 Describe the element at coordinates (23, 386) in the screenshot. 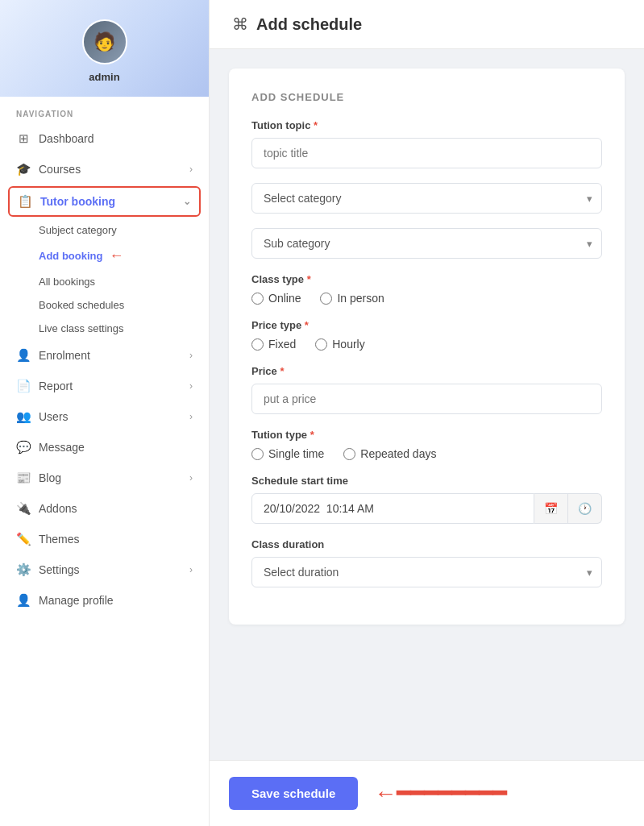

I see `report-icon: 📄` at that location.